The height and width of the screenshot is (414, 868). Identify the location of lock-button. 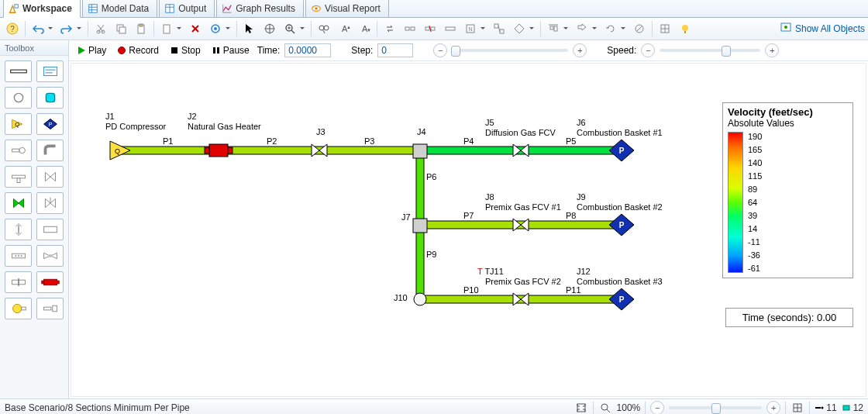
(639, 29).